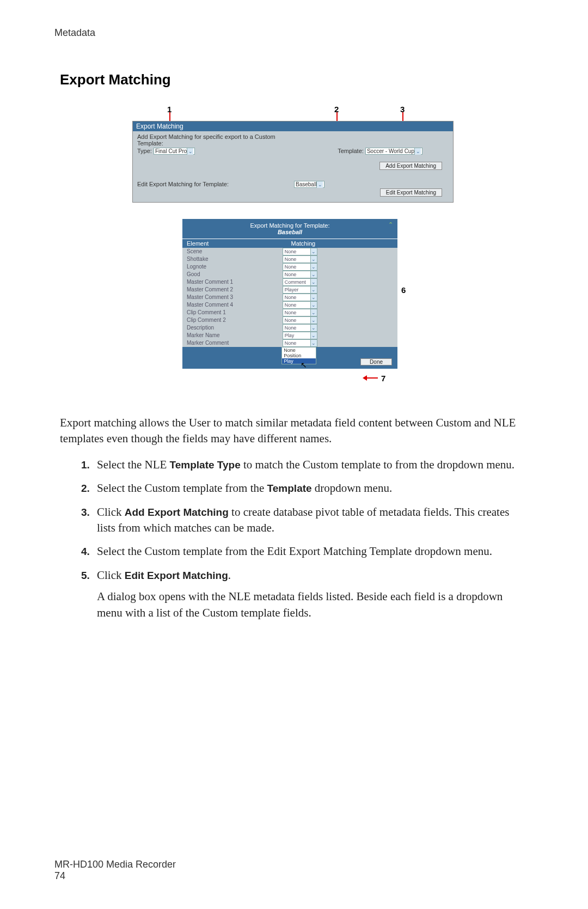 This screenshot has width=588, height=909. I want to click on element-label: Master Comment 4, so click(232, 305).